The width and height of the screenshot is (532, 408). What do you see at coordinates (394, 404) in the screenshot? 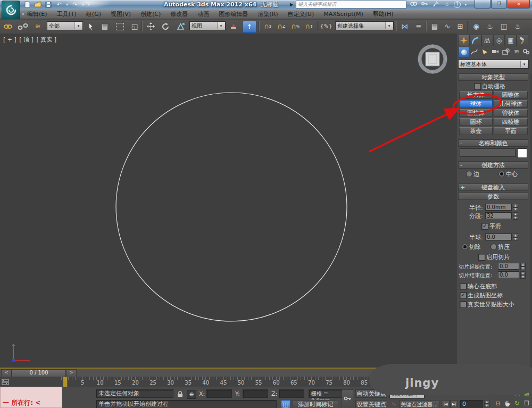
I see `new-key-mode-icon: ∿` at bounding box center [394, 404].